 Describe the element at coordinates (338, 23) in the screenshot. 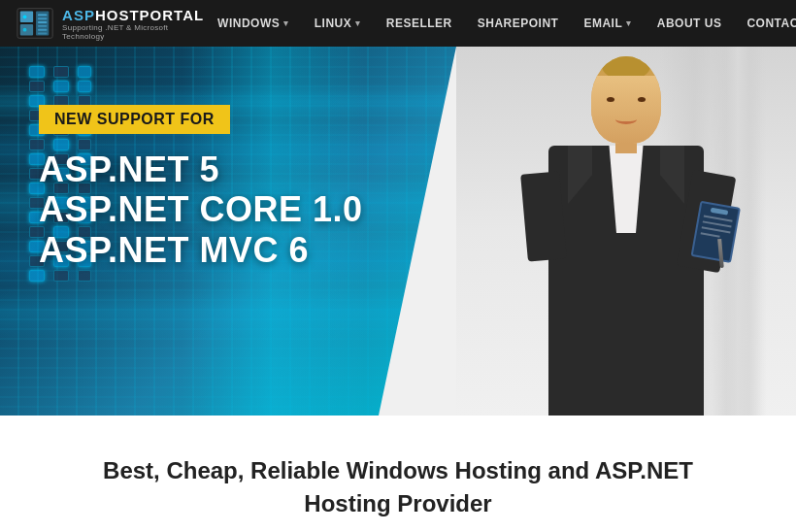

I see `nav-linux: LINUX ▾` at that location.